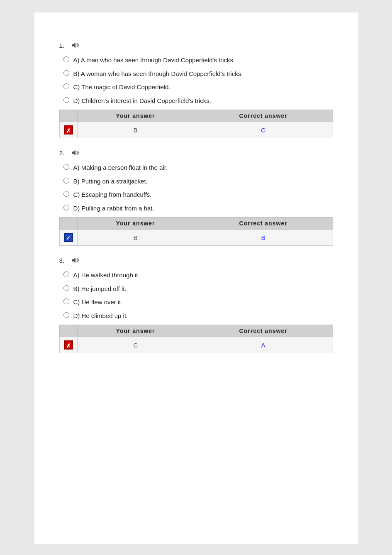  I want to click on question-header-3: 3., so click(196, 260).